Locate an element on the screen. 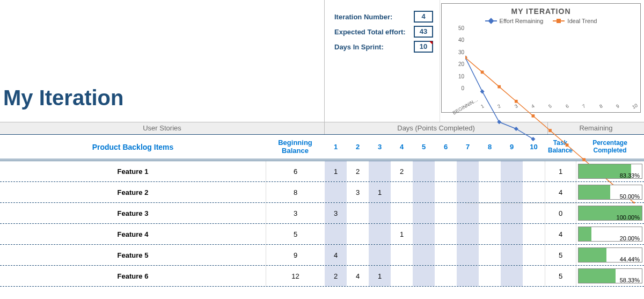 This screenshot has width=644, height=299. col-header-day-3: 3 is located at coordinates (380, 147).